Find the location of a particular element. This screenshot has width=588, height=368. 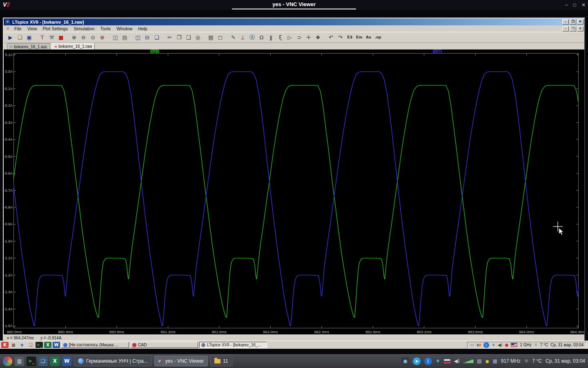

tile-vertical-icon: ◫ is located at coordinates (138, 38).